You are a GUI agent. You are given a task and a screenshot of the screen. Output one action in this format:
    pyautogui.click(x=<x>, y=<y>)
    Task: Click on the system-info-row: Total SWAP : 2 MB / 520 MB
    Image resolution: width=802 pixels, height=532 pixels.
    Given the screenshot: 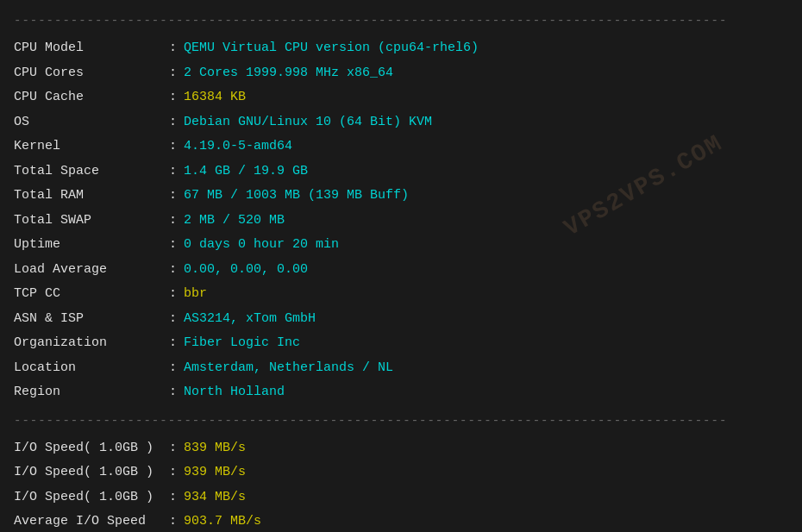 What is the action you would take?
    pyautogui.click(x=401, y=221)
    